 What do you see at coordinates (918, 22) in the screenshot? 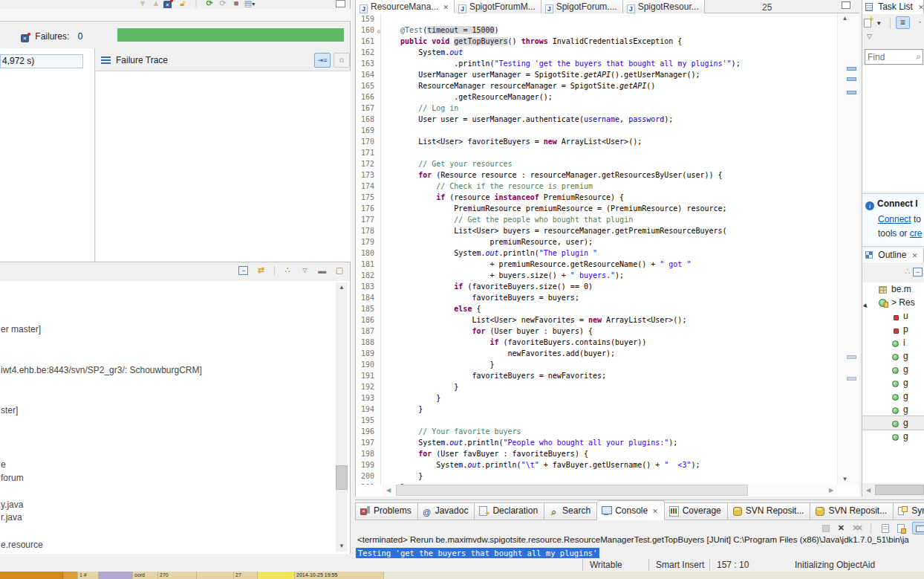
I see `scheduled-view-icon: ◔` at bounding box center [918, 22].